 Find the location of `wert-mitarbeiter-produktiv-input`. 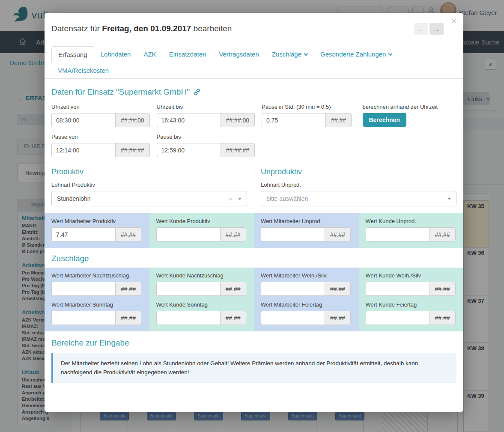

wert-mitarbeiter-produktiv-input is located at coordinates (83, 235).